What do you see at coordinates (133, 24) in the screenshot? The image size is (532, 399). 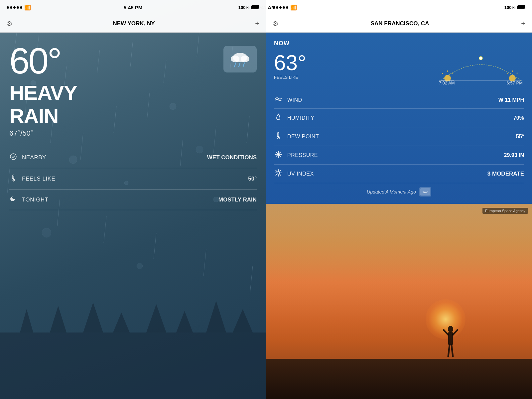 I see `left-header: ⚙ NEW YORK, NY +` at bounding box center [133, 24].